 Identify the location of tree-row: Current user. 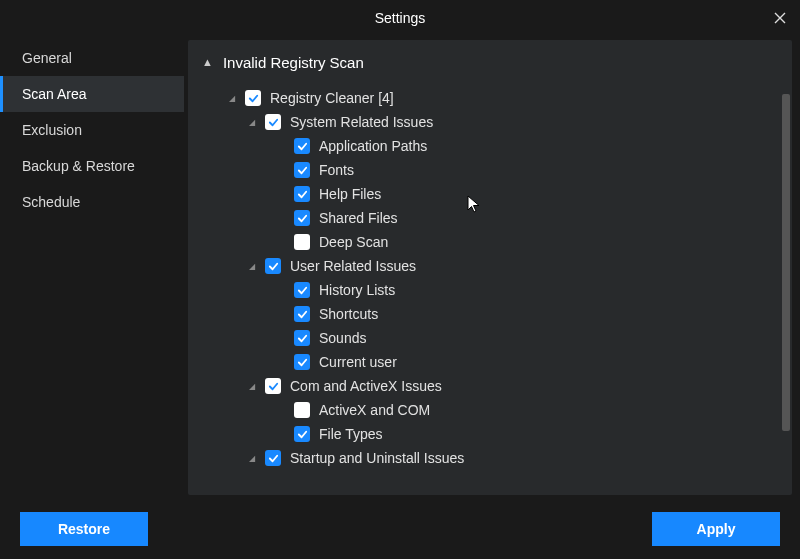
(491, 362).